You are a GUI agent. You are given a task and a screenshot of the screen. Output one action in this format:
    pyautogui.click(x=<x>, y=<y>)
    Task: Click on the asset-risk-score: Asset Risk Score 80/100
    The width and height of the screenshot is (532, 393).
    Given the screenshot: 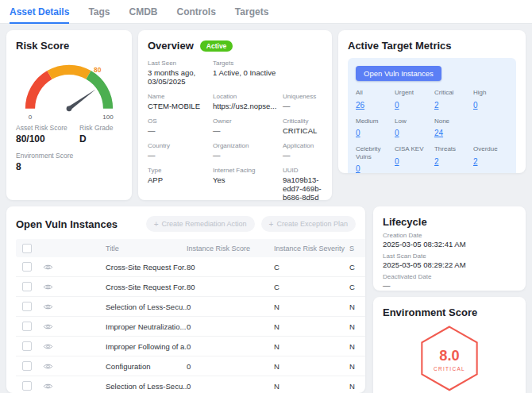 What is the action you would take?
    pyautogui.click(x=48, y=134)
    